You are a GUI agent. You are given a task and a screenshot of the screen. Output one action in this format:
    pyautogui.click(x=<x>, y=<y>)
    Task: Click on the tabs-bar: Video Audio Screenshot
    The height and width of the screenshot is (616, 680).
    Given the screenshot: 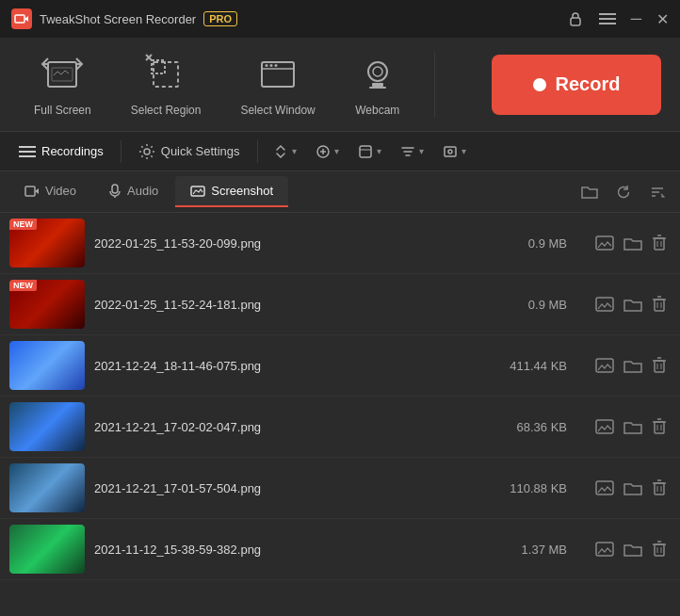 What is the action you would take?
    pyautogui.click(x=340, y=192)
    